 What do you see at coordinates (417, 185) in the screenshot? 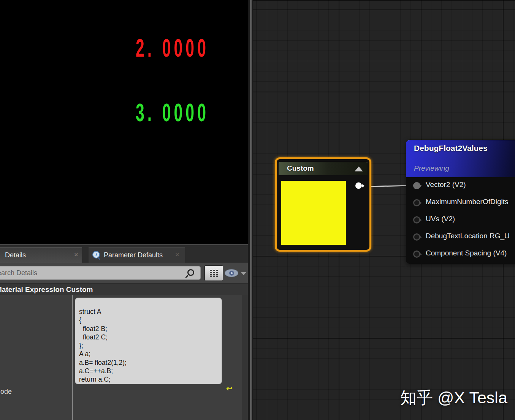
I see `input-pin-vector2` at bounding box center [417, 185].